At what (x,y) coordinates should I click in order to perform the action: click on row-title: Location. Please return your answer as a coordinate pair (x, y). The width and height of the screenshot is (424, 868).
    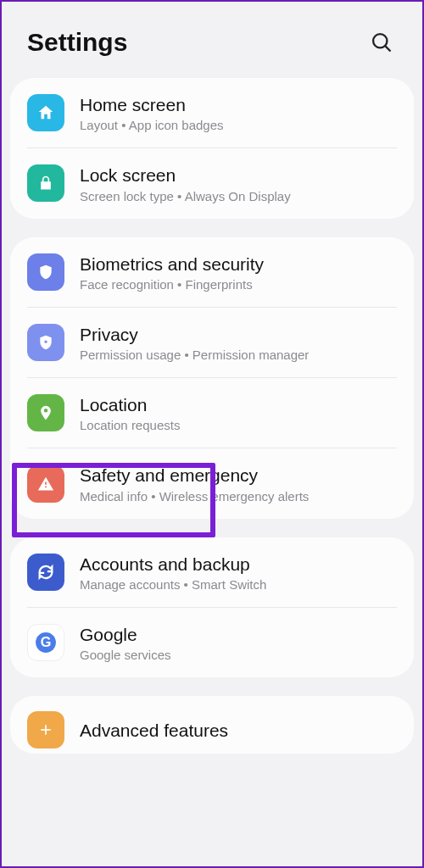
    Looking at the image, I should click on (238, 405).